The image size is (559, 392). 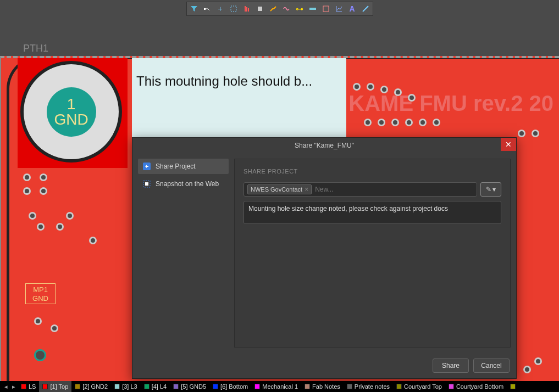 I want to click on pad-number: 1, so click(x=71, y=104).